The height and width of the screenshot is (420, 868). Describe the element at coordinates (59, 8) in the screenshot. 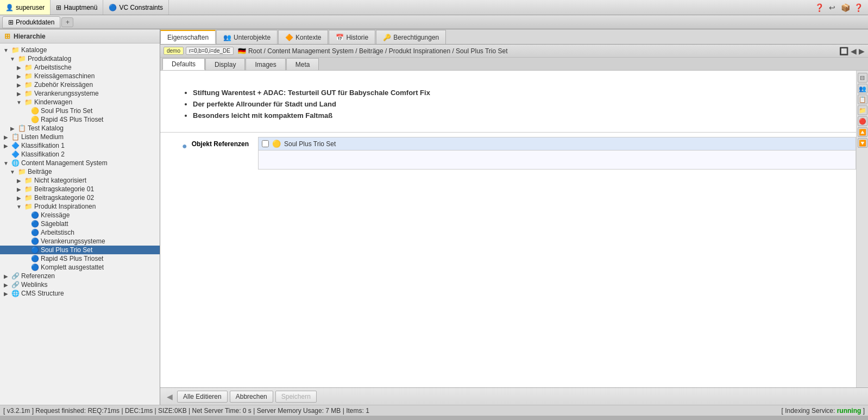

I see `grid-icon: ⊞` at that location.